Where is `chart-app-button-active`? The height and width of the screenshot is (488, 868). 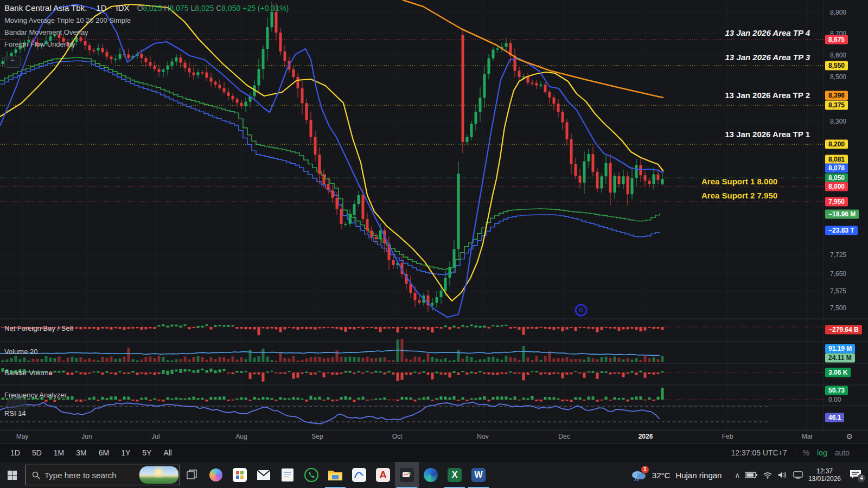 chart-app-button-active is located at coordinates (407, 475).